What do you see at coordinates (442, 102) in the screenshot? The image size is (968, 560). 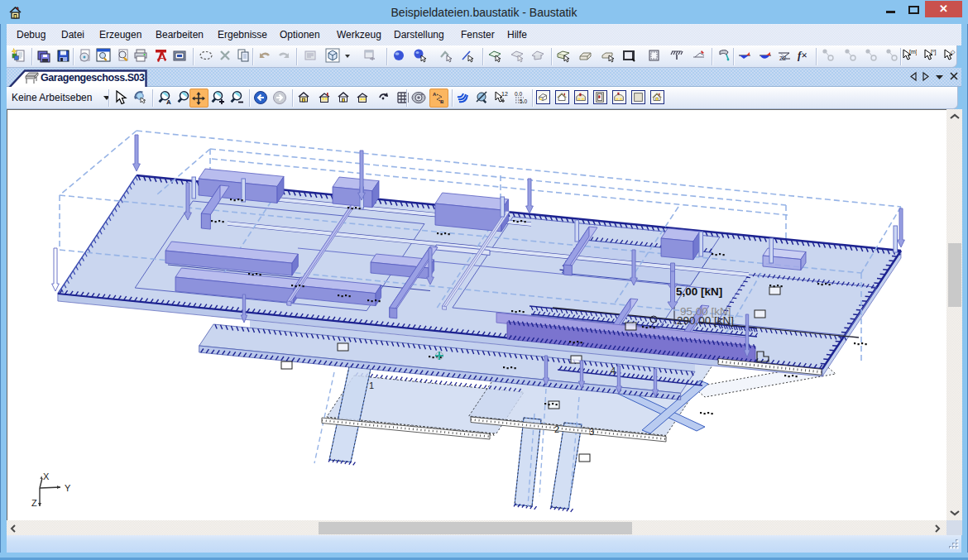 I see `svg-text: B` at bounding box center [442, 102].